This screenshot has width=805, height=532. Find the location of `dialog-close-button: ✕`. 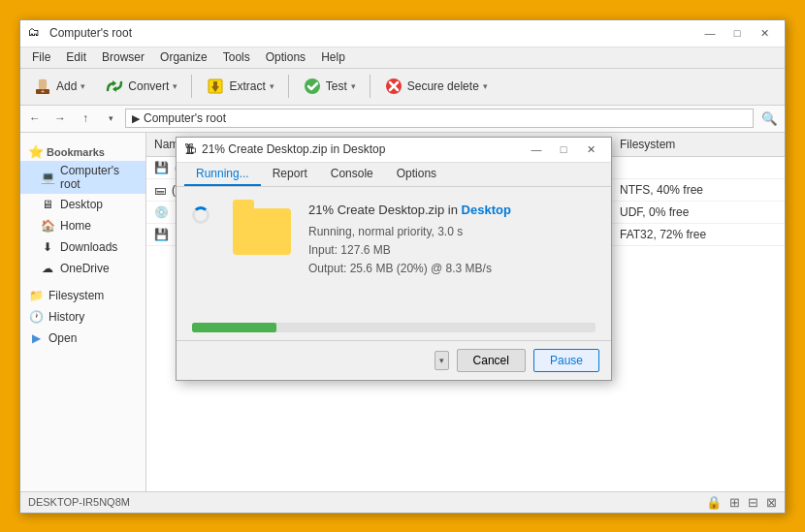

dialog-close-button: ✕ is located at coordinates (591, 149).